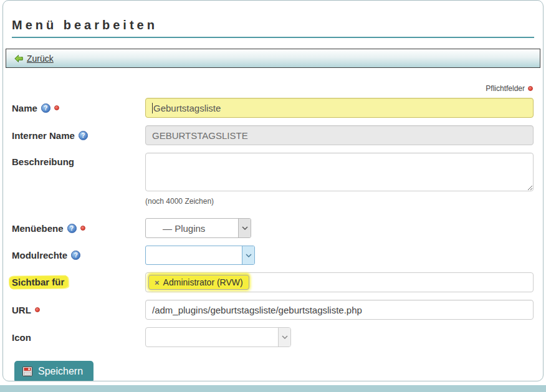 This screenshot has width=546, height=392. Describe the element at coordinates (339, 201) in the screenshot. I see `characters-remaining-counter: (noch 4000 Zeichen)` at that location.